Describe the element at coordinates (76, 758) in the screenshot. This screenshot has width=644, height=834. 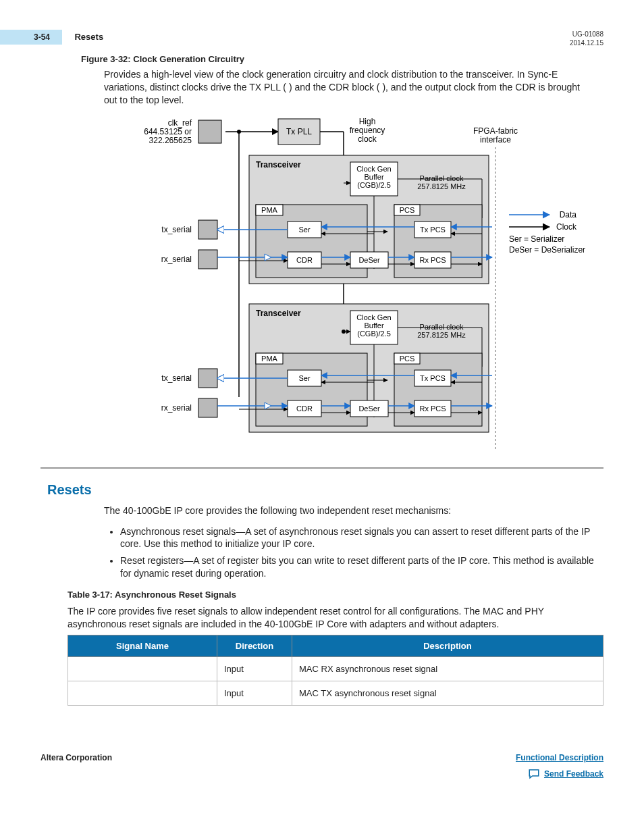
I see `footer-company: Altera Corporation` at that location.